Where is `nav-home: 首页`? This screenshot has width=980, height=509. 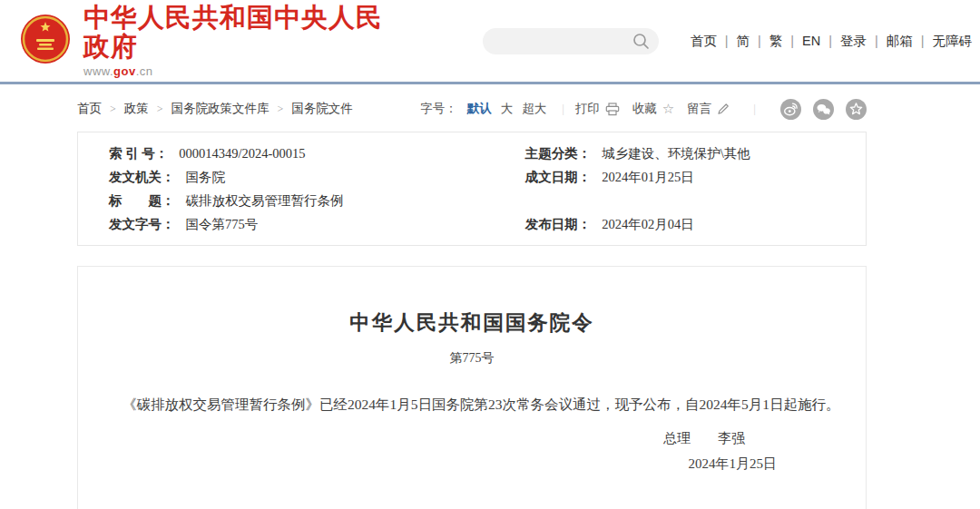 nav-home: 首页 is located at coordinates (704, 42).